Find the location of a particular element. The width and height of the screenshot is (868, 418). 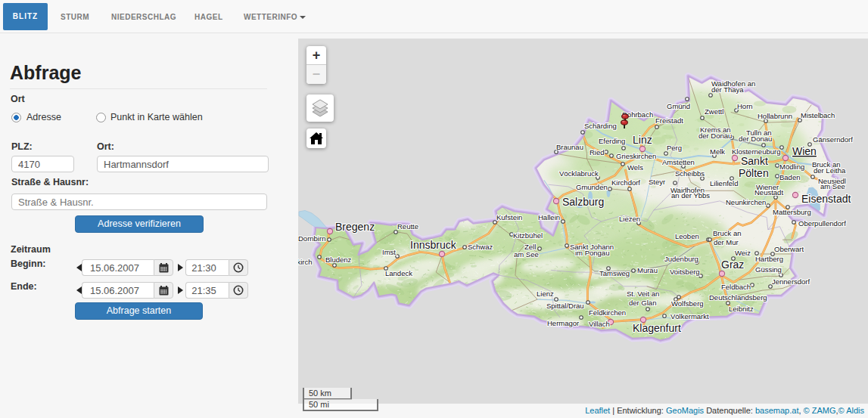

svg-text: Neustadt is located at coordinates (769, 192).